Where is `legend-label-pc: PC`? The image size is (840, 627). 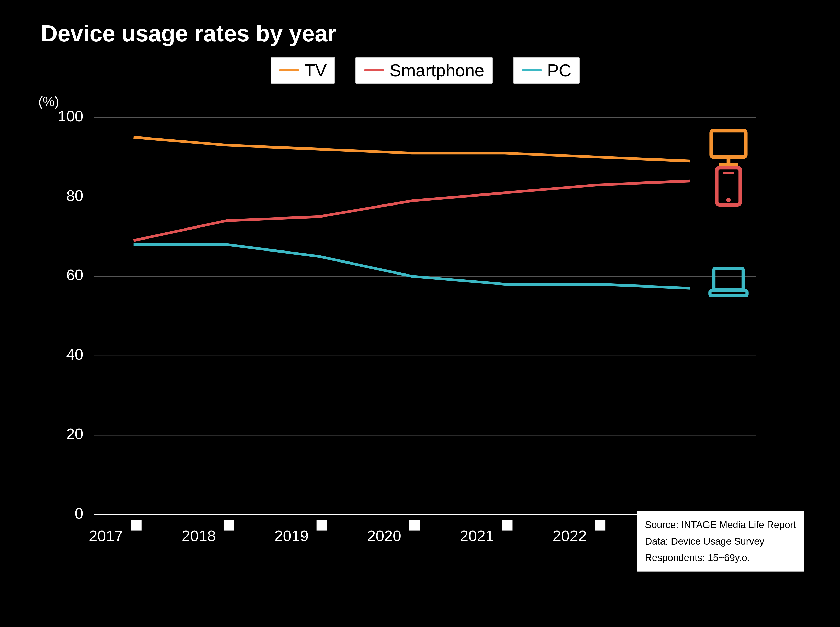
legend-label-pc: PC is located at coordinates (559, 70).